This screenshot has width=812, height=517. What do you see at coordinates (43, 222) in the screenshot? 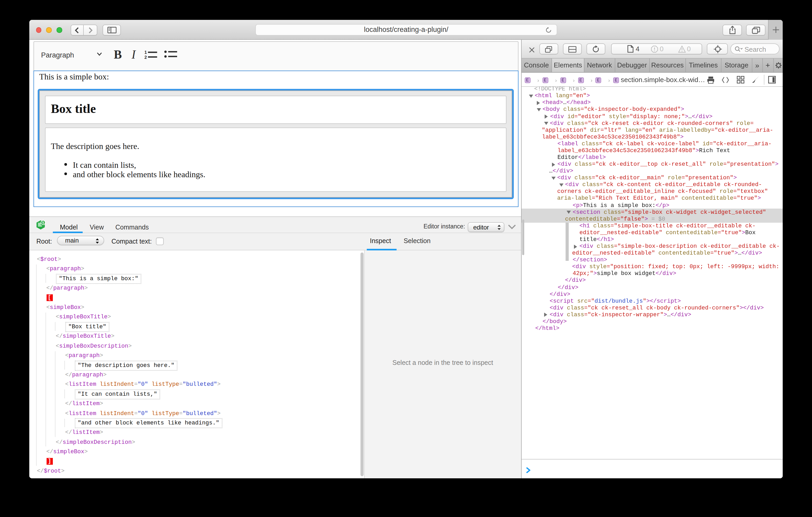
I see `svg-text: 5` at bounding box center [43, 222].